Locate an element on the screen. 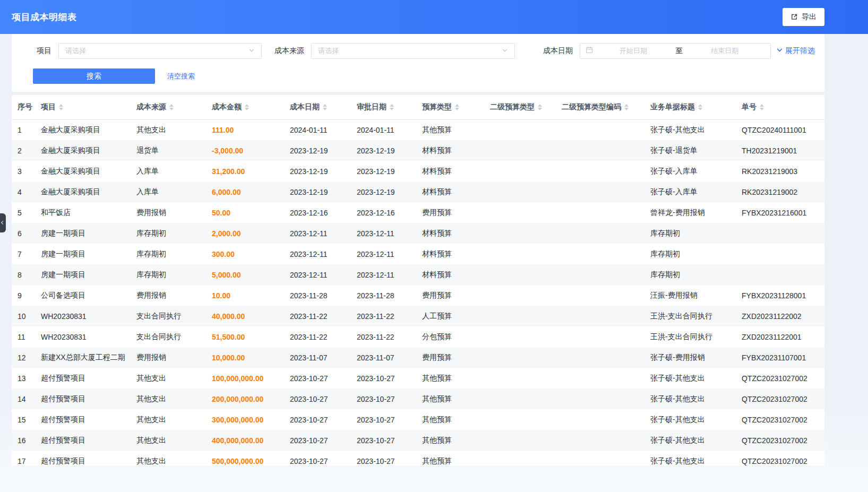 The width and height of the screenshot is (868, 492). project-filter: 项目 请选择 is located at coordinates (148, 51).